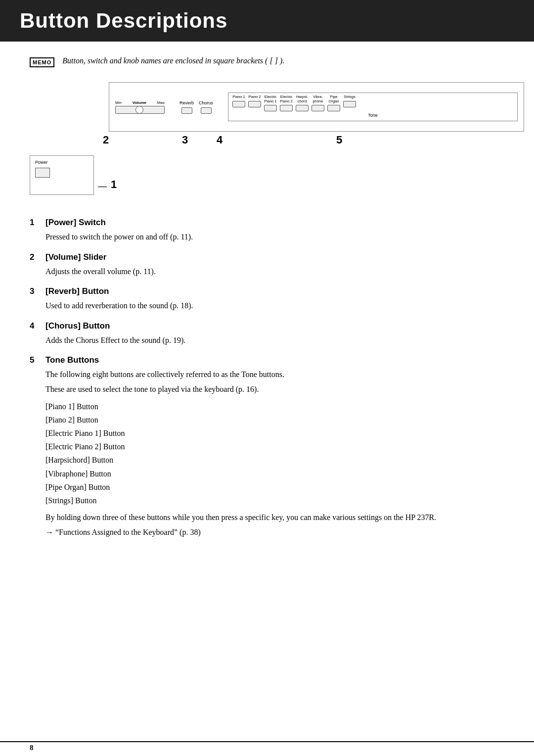 The image size is (534, 756). Describe the element at coordinates (275, 407) in the screenshot. I see `list-item: [Piano 1] Button` at that location.